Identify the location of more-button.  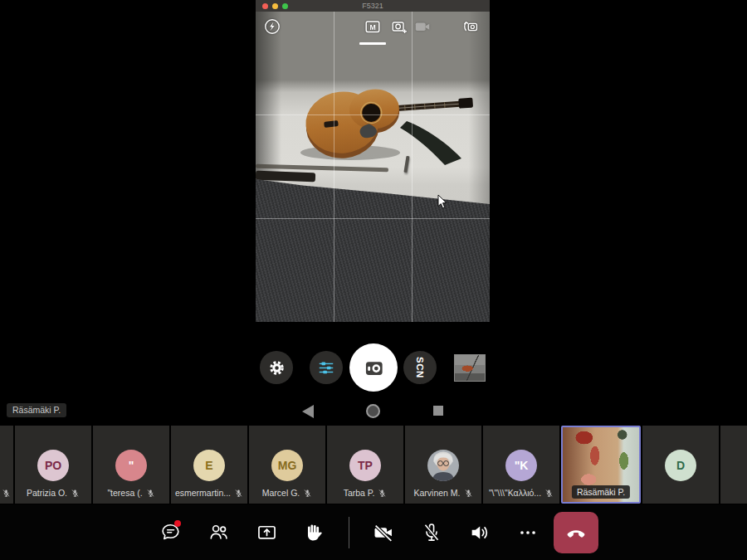
(528, 533).